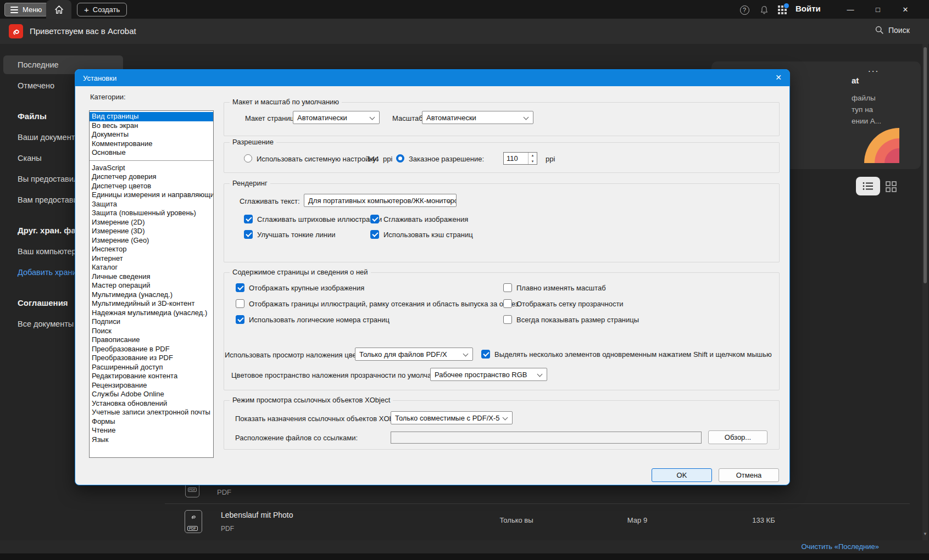 The image size is (929, 560). I want to click on chevron-down-icon, so click(540, 374).